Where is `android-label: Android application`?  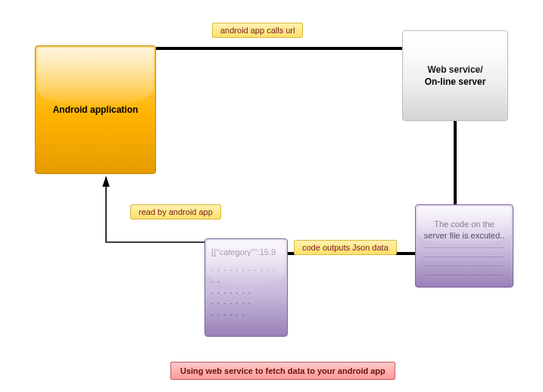
android-label: Android application is located at coordinates (95, 110).